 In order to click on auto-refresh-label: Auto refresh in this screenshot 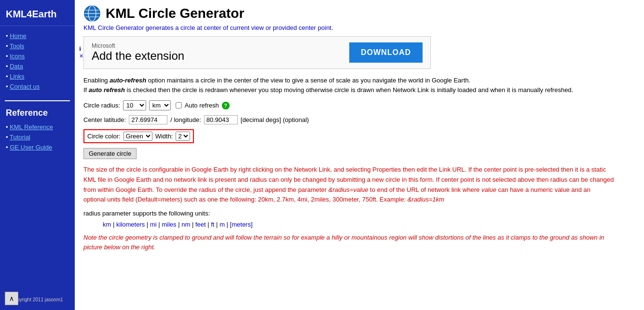, I will do `click(202, 105)`.